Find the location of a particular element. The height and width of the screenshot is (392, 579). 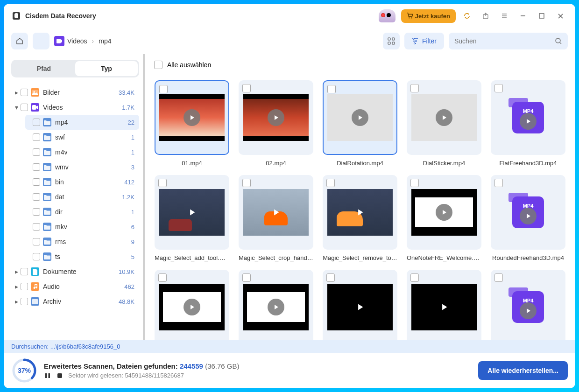

tree-bin: bin412 is located at coordinates (82, 182).